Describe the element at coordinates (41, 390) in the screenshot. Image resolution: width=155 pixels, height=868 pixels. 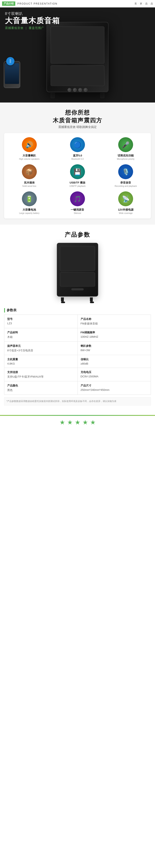
I see `param-value: 黑色` at that location.